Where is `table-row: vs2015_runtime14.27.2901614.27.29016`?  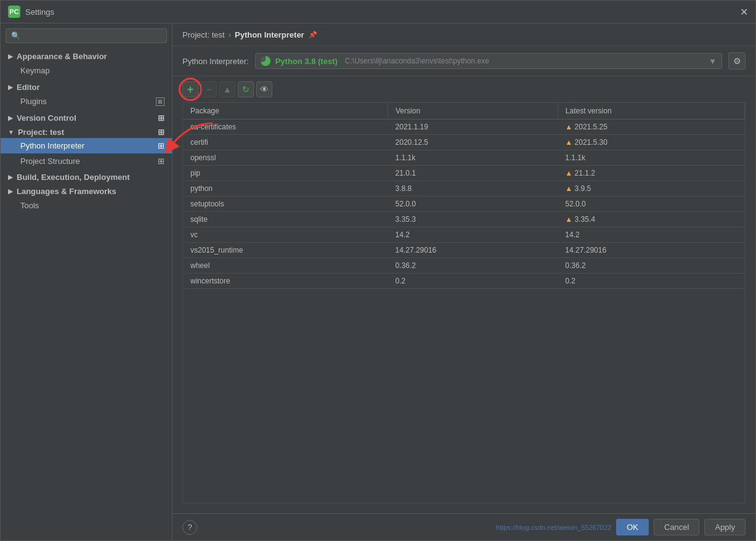 table-row: vs2015_runtime14.27.2901614.27.29016 is located at coordinates (464, 250).